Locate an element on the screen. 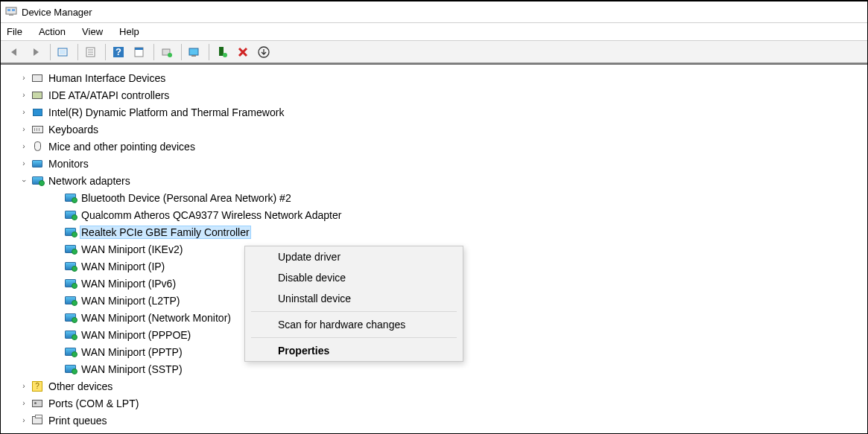  uninstall-icon is located at coordinates (264, 52).